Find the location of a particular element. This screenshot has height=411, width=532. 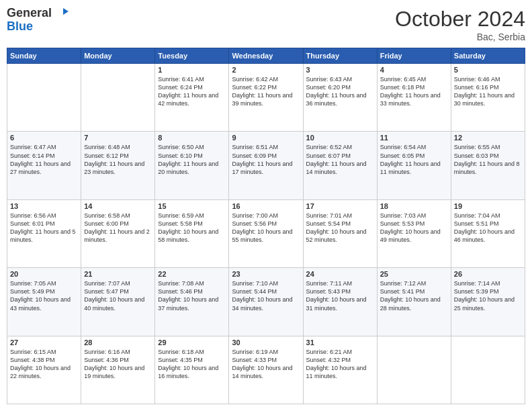

day-number: 17 is located at coordinates (340, 206).